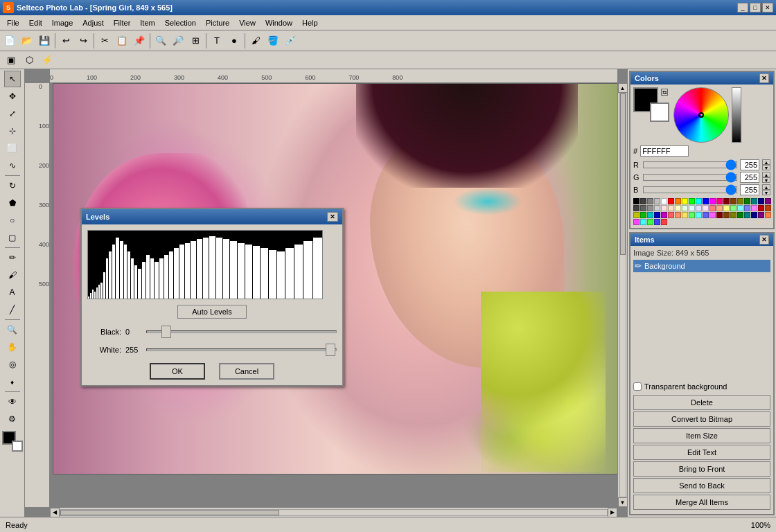 The image size is (776, 532). I want to click on toolbar-fit: ⊞, so click(195, 41).